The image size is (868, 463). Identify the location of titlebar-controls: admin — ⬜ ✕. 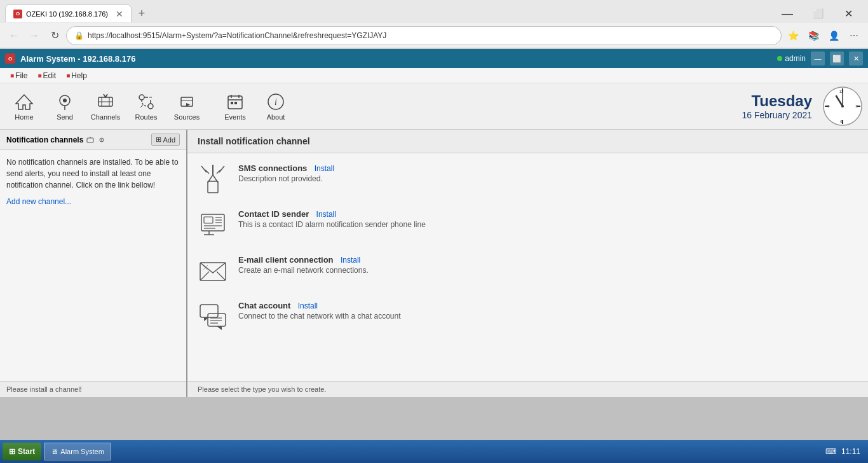
(820, 59).